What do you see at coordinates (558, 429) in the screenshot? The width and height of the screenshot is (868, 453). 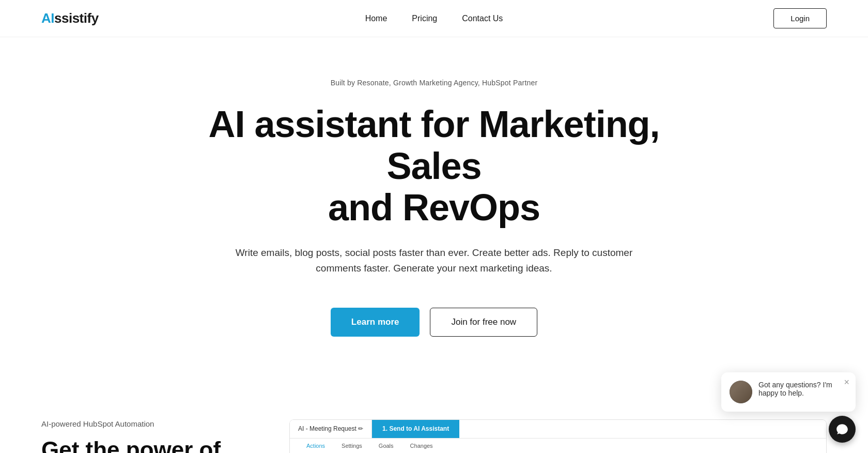 I see `dashboard-header: AI - Meeting Request ✏ 1. Send to AI Ass…` at bounding box center [558, 429].